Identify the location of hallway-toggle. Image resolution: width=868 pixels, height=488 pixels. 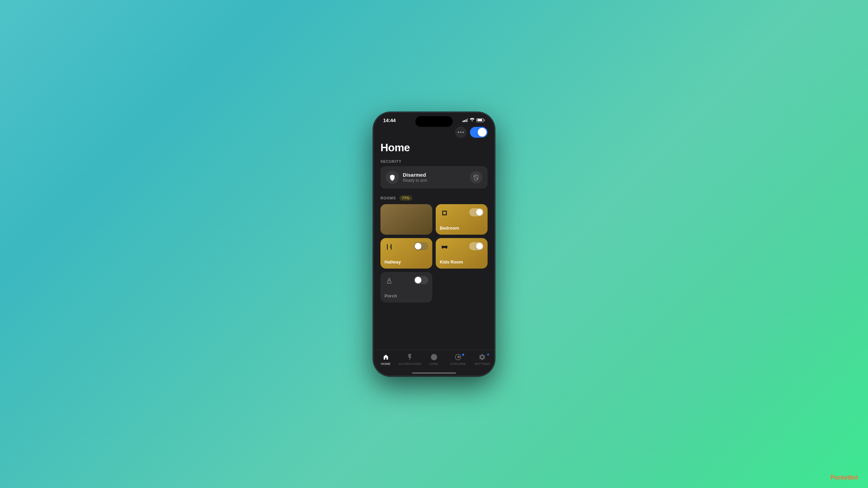
(421, 246).